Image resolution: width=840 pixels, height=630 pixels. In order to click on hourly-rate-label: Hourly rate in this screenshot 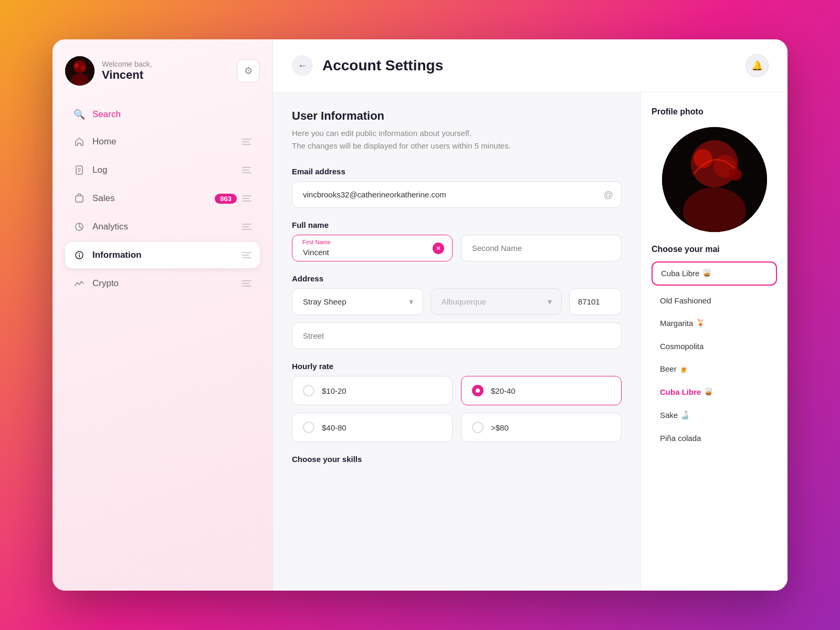, I will do `click(457, 366)`.